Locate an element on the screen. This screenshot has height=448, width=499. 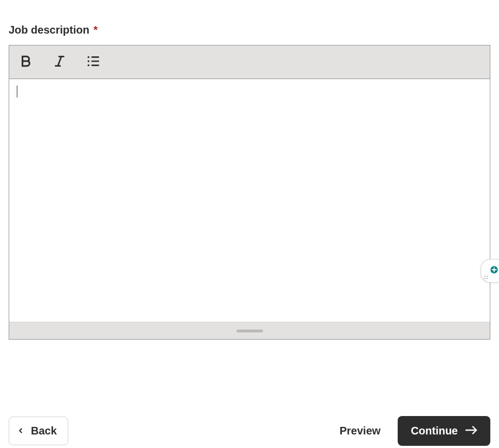
bold-icon is located at coordinates (26, 62).